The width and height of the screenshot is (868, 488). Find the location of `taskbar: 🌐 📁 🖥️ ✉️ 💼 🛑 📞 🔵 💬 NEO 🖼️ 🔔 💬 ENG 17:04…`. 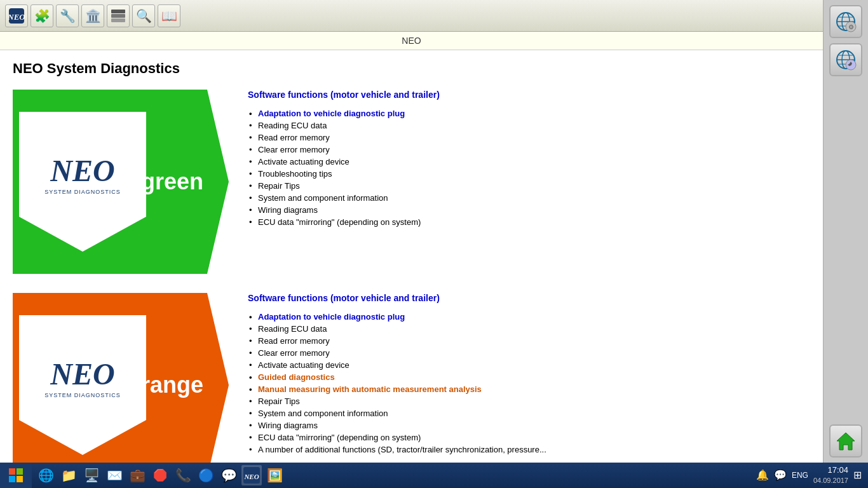

taskbar: 🌐 📁 🖥️ ✉️ 💼 🛑 📞 🔵 💬 NEO 🖼️ 🔔 💬 ENG 17:04… is located at coordinates (434, 475).